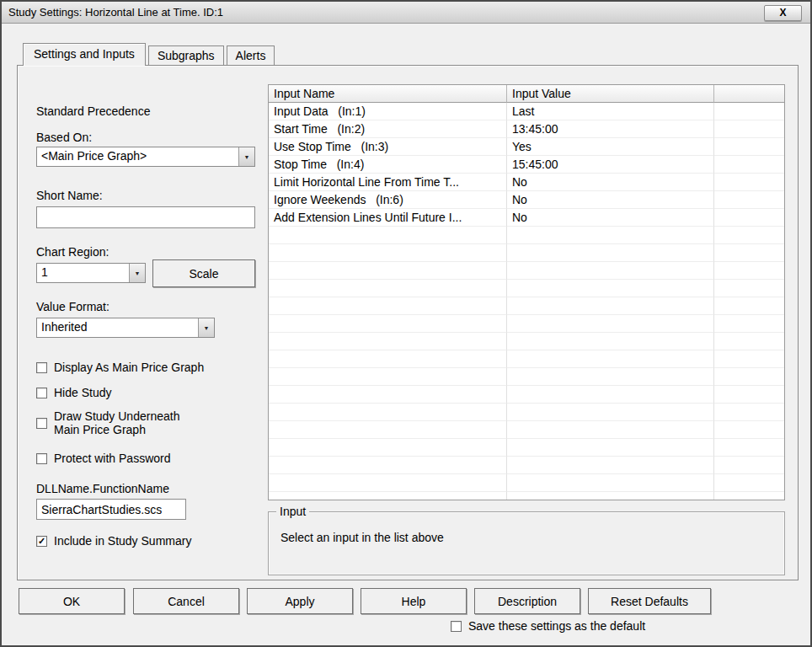  Describe the element at coordinates (123, 541) in the screenshot. I see `checkbox-label: Include in Study Summary` at that location.